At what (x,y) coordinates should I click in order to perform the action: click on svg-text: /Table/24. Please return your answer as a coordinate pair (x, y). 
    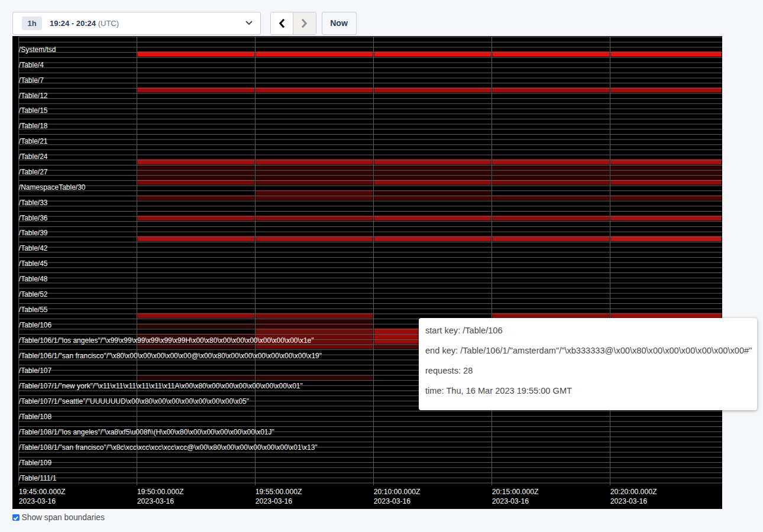
    Looking at the image, I should click on (33, 157).